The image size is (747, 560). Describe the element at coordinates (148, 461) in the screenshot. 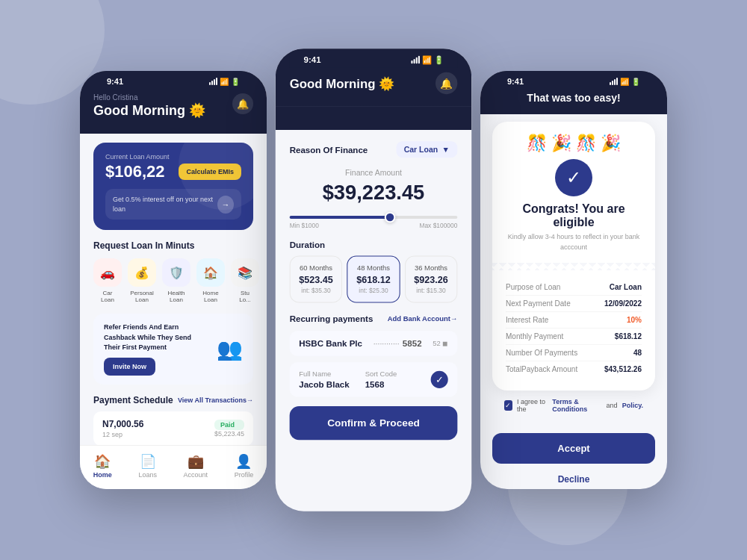

I see `loans-nav-icon: 📄` at that location.